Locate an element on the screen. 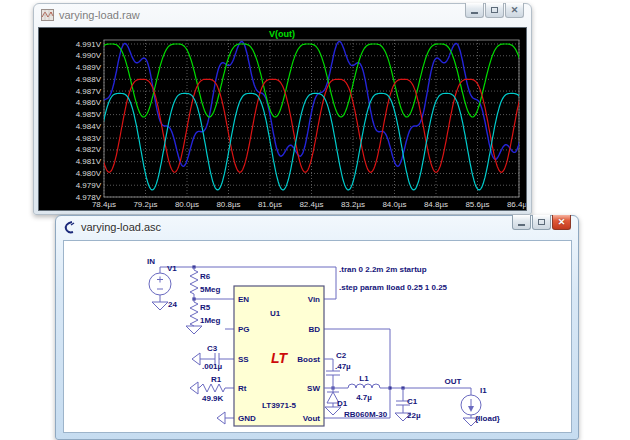  svg-text: 80.0µs is located at coordinates (187, 204).